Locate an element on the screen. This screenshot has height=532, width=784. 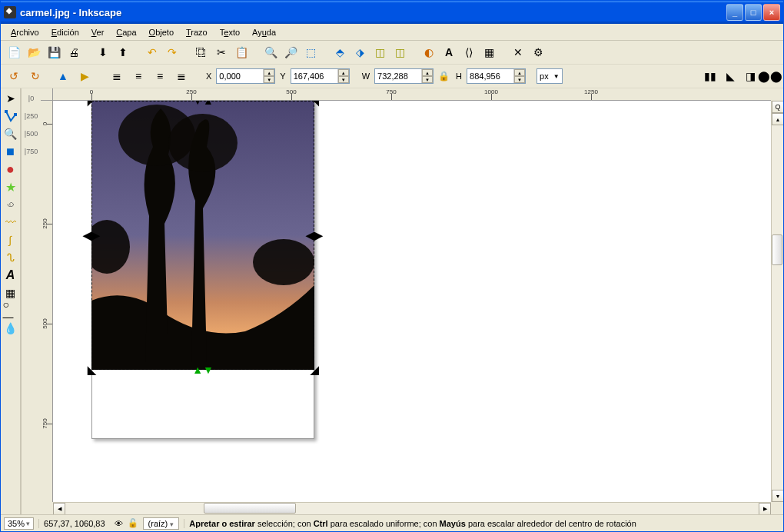
w-input: ▲▼ is located at coordinates (404, 76).